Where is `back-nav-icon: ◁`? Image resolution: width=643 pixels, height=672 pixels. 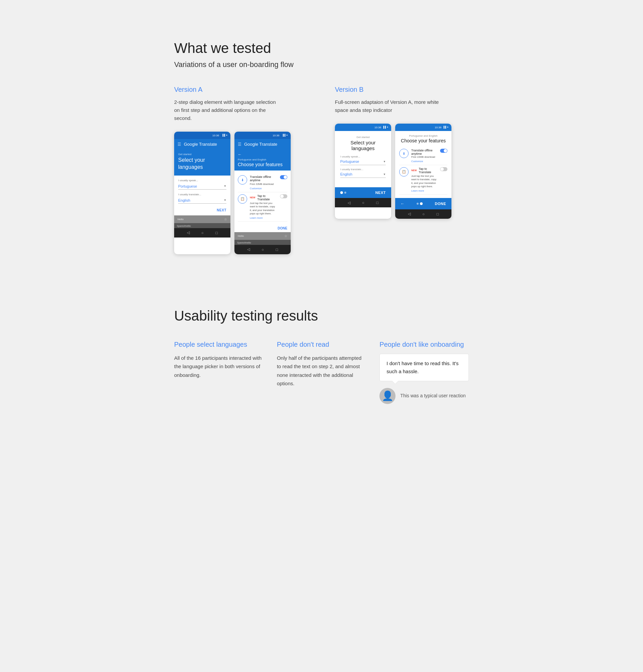
back-nav-icon: ◁ is located at coordinates (188, 232).